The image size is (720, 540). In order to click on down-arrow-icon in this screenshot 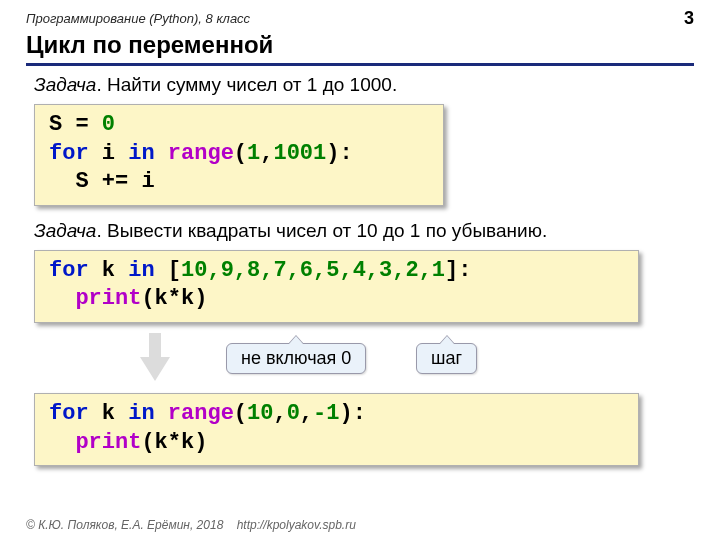, I will do `click(155, 357)`.